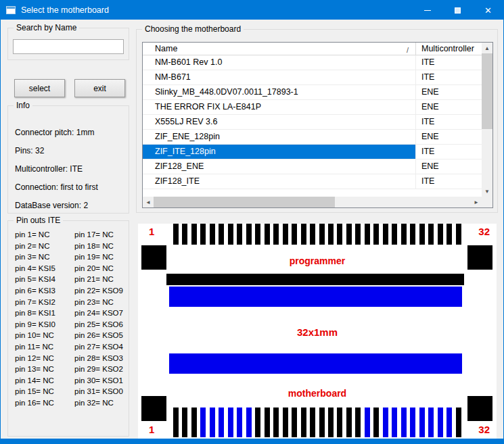 The height and width of the screenshot is (444, 504). I want to click on pin-assignment: pin 2= NC, so click(35, 246).